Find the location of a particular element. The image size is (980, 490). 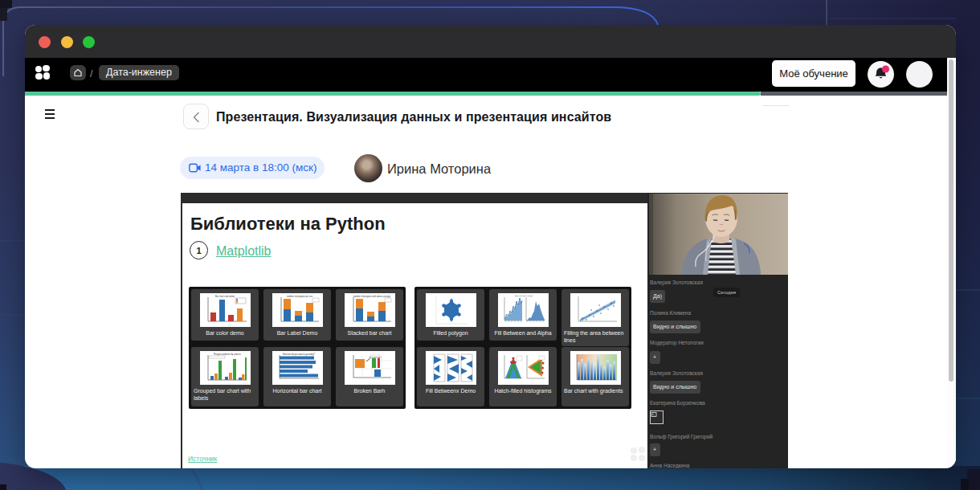

svg-text:How fast do you want to go tod: How fast do you want to go today? is located at coordinates (299, 354).